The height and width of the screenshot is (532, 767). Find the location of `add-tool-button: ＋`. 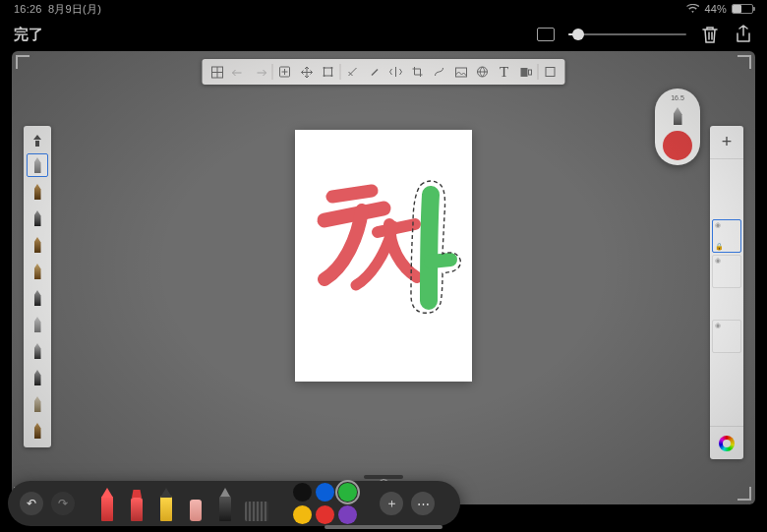

add-tool-button: ＋ is located at coordinates (391, 503).